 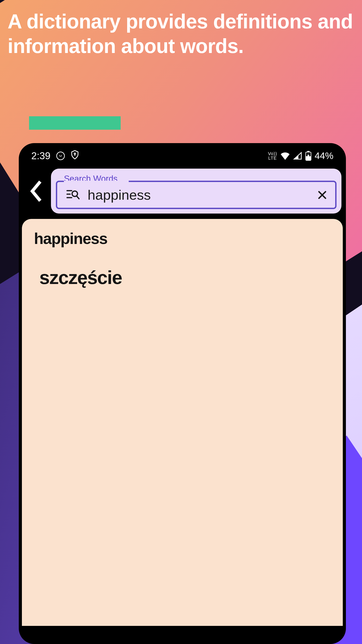 What do you see at coordinates (298, 156) in the screenshot?
I see `signal-icon` at bounding box center [298, 156].